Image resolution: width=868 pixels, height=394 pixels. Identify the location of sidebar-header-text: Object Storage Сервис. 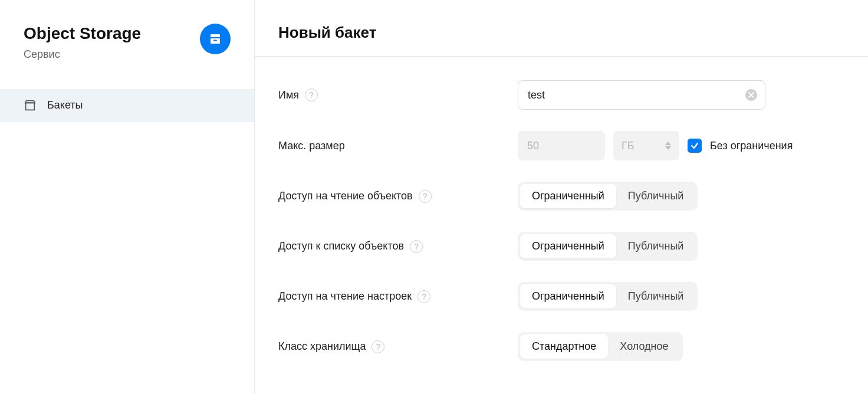
(83, 42).